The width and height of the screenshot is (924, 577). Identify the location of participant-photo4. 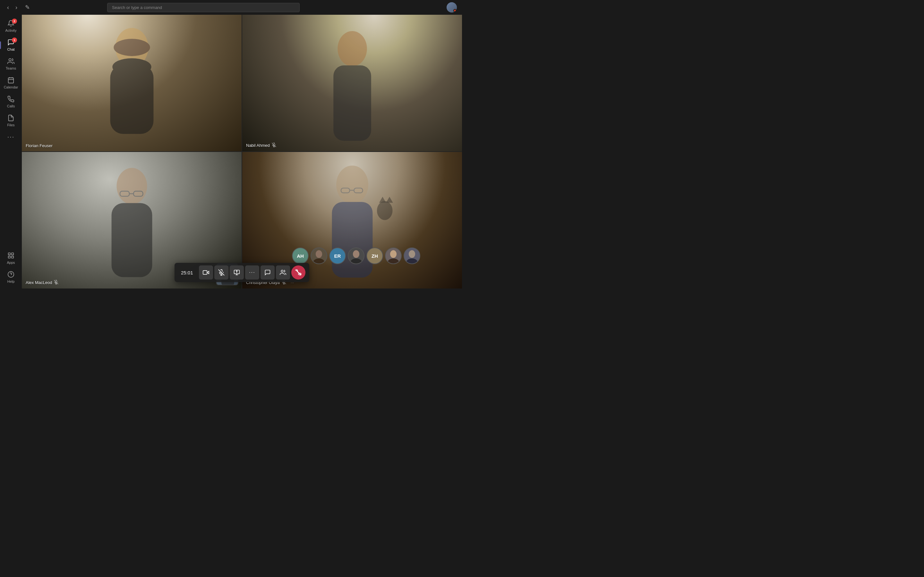
(412, 256).